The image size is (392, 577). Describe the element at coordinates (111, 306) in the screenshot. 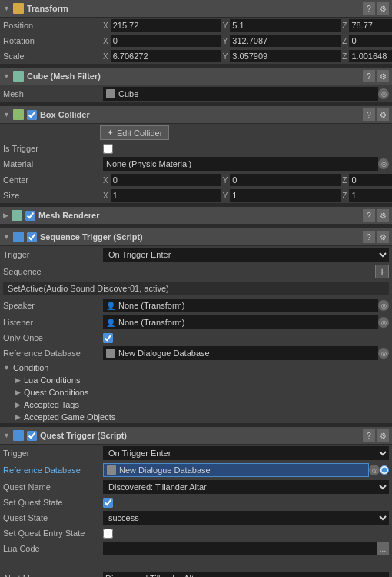

I see `speaker-person-icon: 👤` at that location.